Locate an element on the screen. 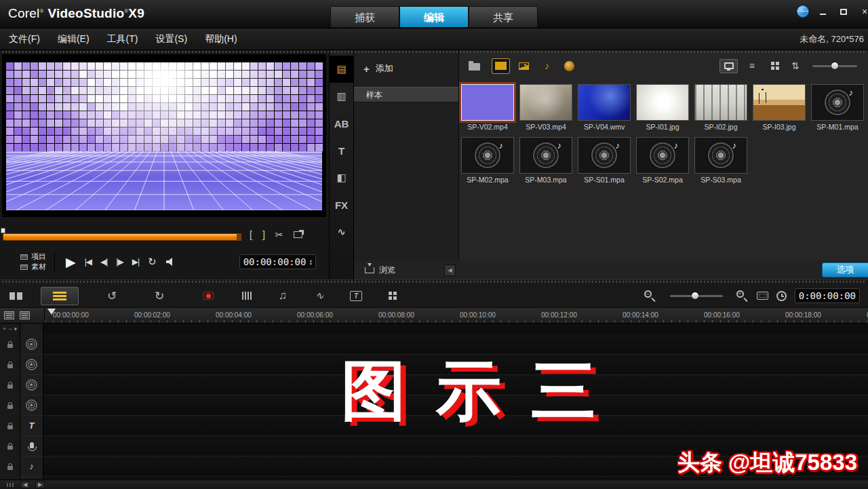  timeline-ruler: 00:00:00:0000:00:02:0000:00:04:0000:00:0… is located at coordinates (434, 315).